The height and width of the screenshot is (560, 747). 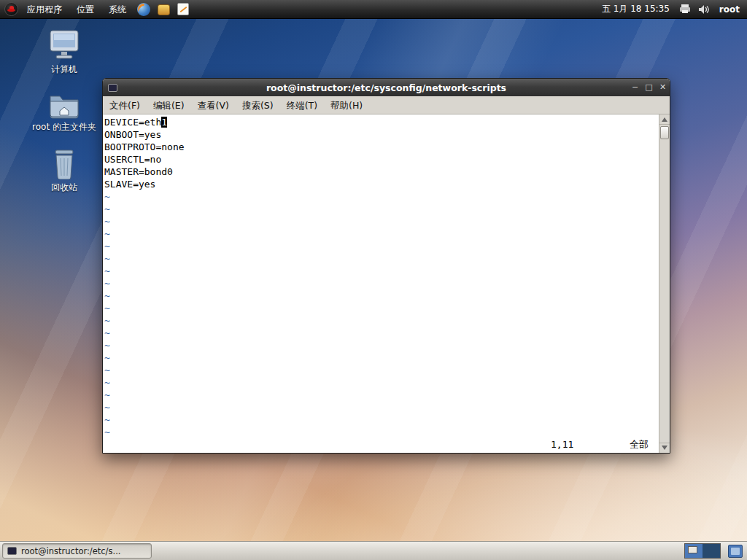 I want to click on desktop-icon-label: root 的主文件夹, so click(x=64, y=128).